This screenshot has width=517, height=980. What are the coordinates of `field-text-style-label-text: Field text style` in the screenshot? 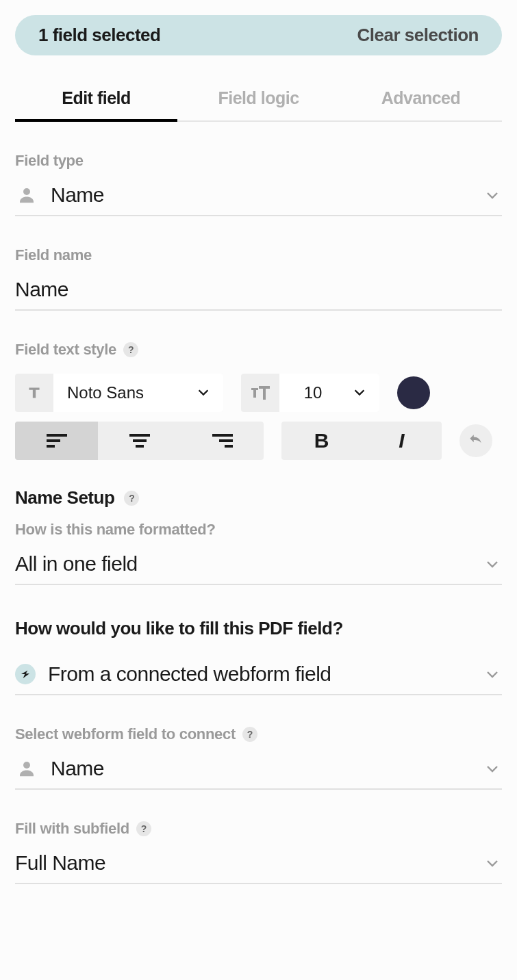 It's located at (66, 350).